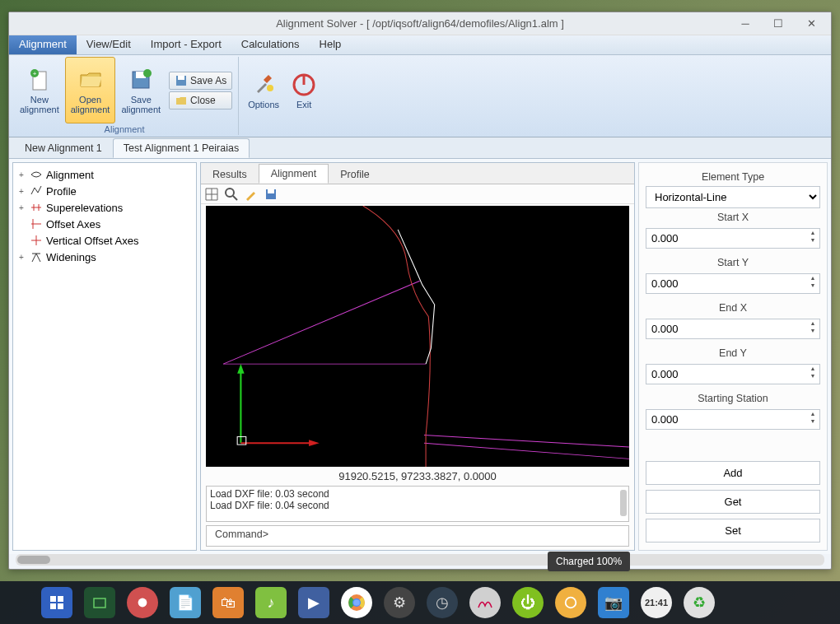 The height and width of the screenshot is (624, 840). What do you see at coordinates (264, 91) in the screenshot?
I see `options-button: Options` at bounding box center [264, 91].